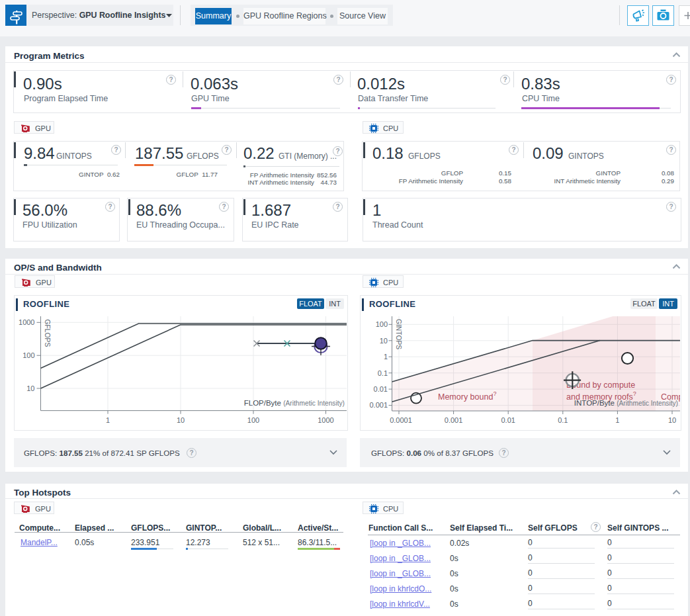 This screenshot has width=690, height=616. Describe the element at coordinates (626, 403) in the screenshot. I see `svg-text:INTOP/Byte (Arithmetic Intensi: INTOP/Byte (Arithmetic Intensity)` at that location.